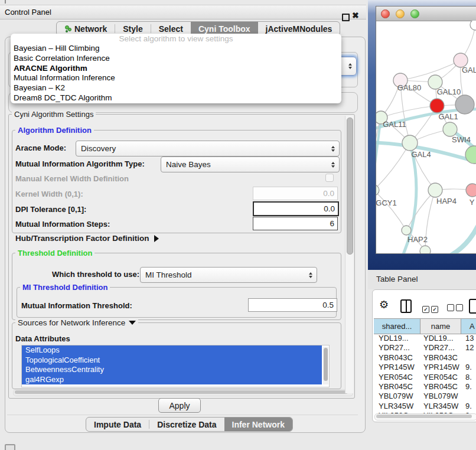  What do you see at coordinates (176, 48) in the screenshot?
I see `dropdown-item: Bayesian – Hill Climbing` at bounding box center [176, 48].